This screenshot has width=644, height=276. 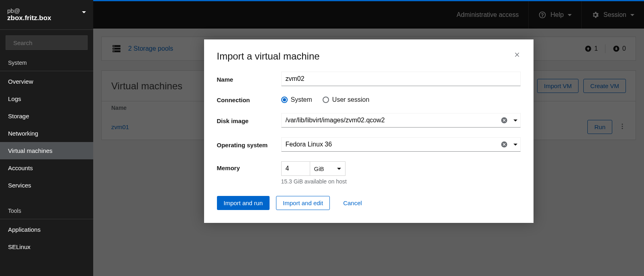 What do you see at coordinates (401, 144) in the screenshot?
I see `os-input` at bounding box center [401, 144].